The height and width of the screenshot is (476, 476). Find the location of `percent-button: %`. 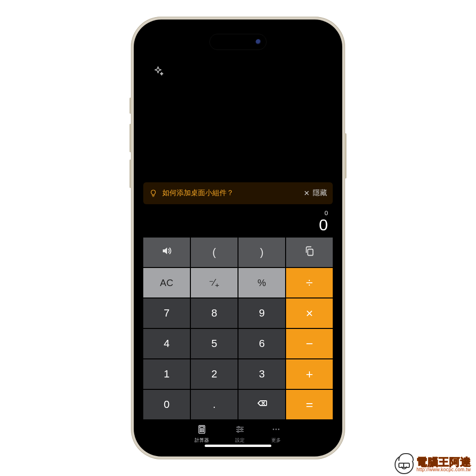

percent-button: % is located at coordinates (262, 283).